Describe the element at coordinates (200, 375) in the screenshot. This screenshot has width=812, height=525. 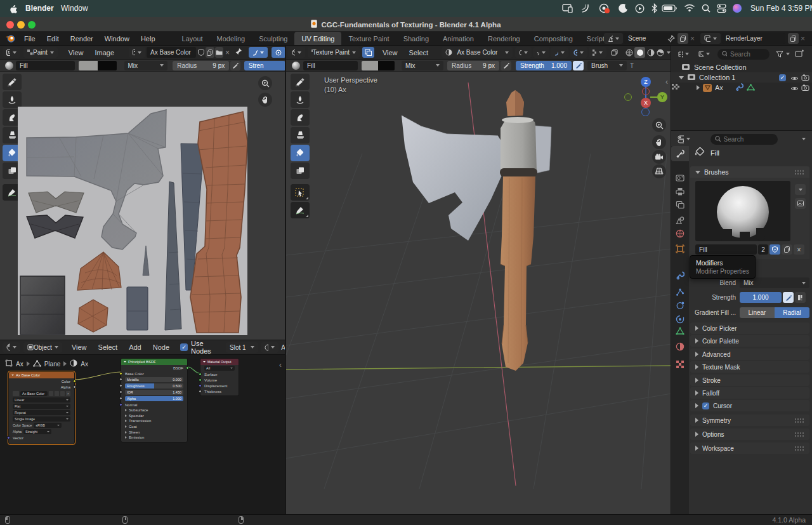
I see `surface-input-socket` at that location.